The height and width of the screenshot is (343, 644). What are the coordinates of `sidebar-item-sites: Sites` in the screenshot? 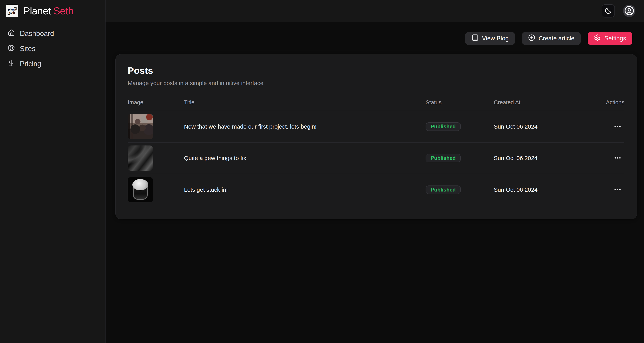 It's located at (56, 49).